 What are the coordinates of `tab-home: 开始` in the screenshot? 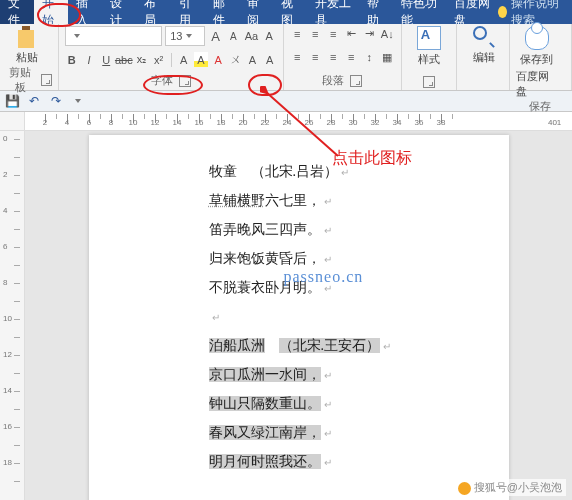 It's located at (51, 12).